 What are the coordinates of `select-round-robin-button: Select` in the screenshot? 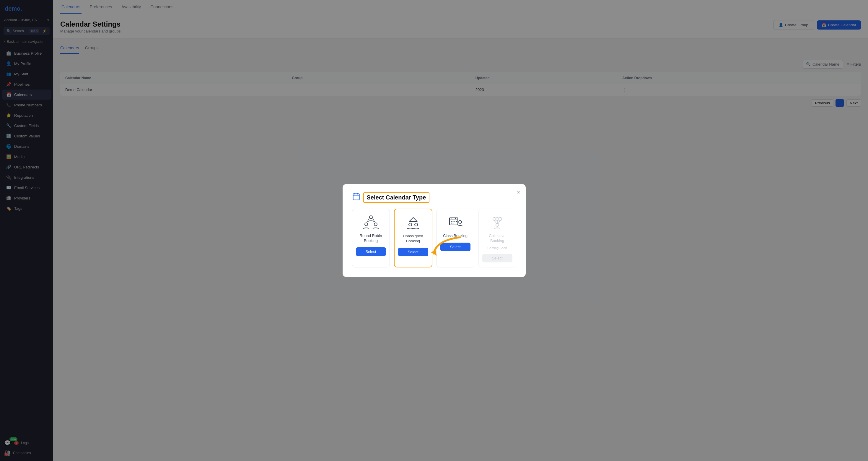 It's located at (371, 252).